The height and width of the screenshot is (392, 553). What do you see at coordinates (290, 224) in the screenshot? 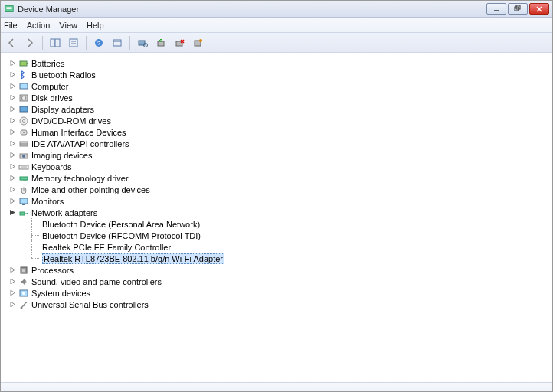
I see `tree-device: Bluetooth Device (Personal Area Network)` at bounding box center [290, 224].